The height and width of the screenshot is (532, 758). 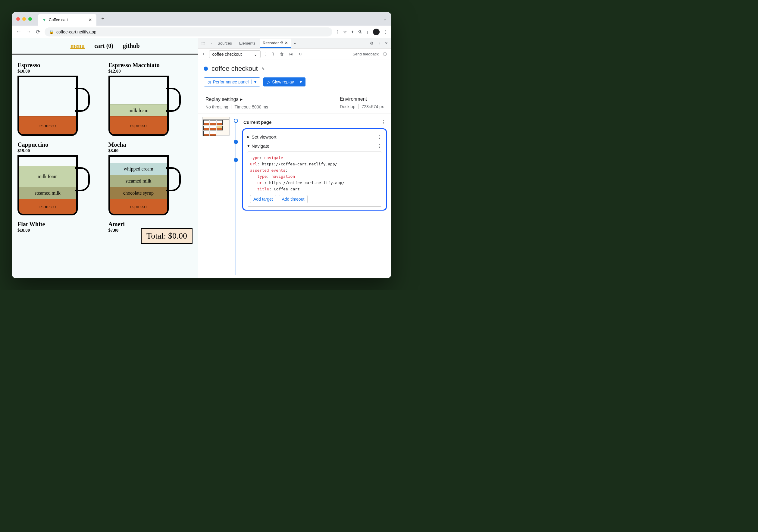 What do you see at coordinates (131, 46) in the screenshot?
I see `nav-github: github` at bounding box center [131, 46].